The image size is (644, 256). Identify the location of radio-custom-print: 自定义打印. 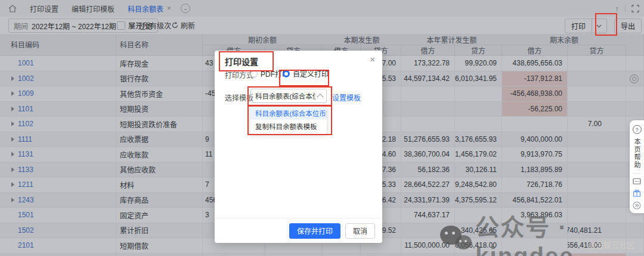
(305, 74).